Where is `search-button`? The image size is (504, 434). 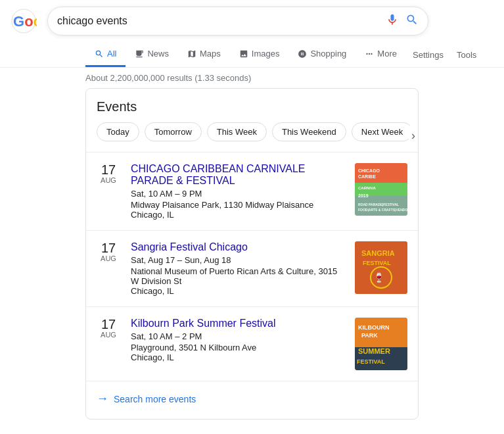 search-button is located at coordinates (412, 21).